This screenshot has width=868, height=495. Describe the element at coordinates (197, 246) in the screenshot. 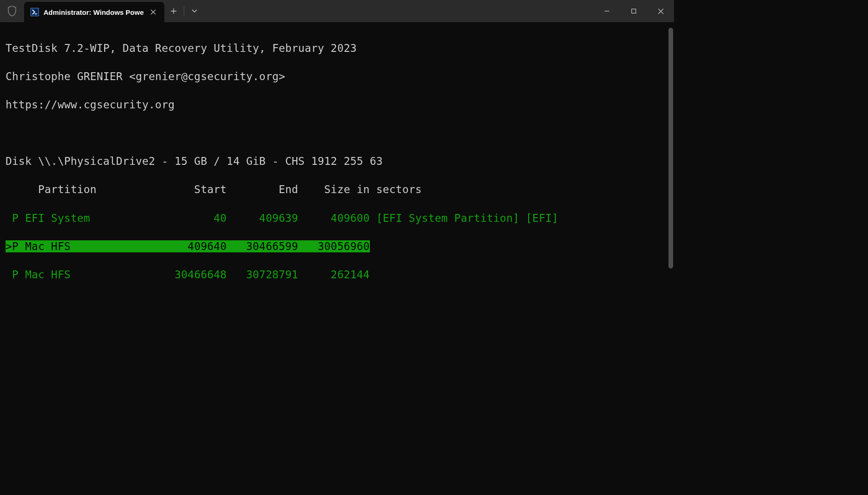

I see `partition-data: Mac HFS 409640 30466599 30056960` at that location.